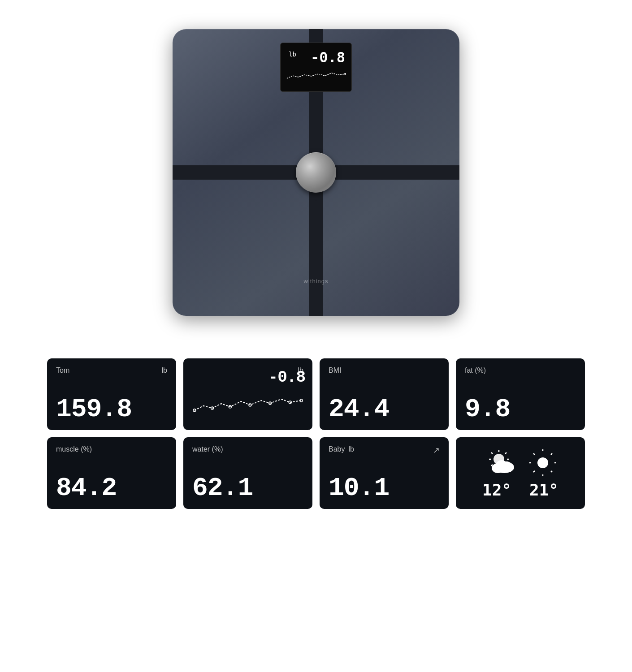 This screenshot has width=632, height=672. I want to click on card-muscle-value: 84.2, so click(112, 488).